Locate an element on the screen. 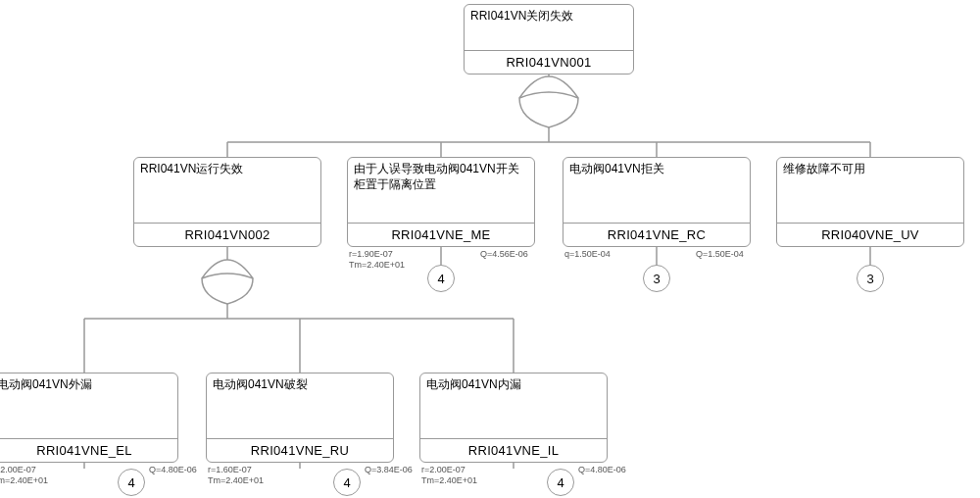  node-m3: 电动阀041VN拒关 RRI041VNE_RC is located at coordinates (657, 202).